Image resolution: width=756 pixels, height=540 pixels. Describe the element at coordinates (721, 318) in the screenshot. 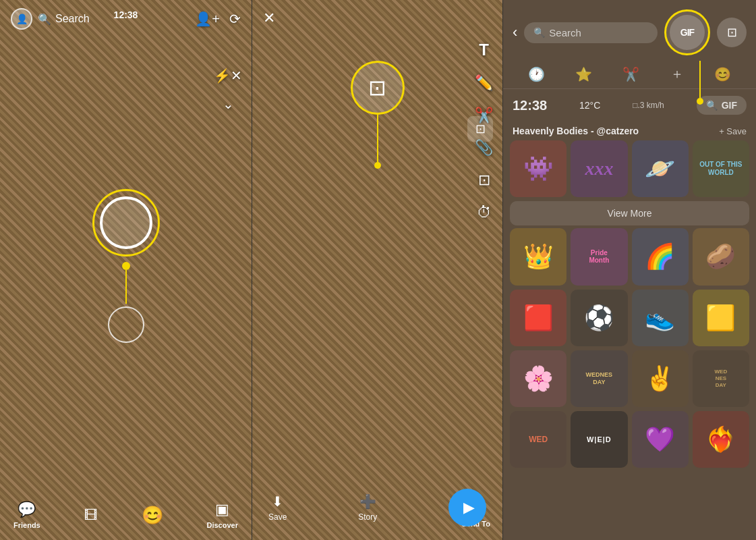

I see `sticker-item: 🟨` at that location.